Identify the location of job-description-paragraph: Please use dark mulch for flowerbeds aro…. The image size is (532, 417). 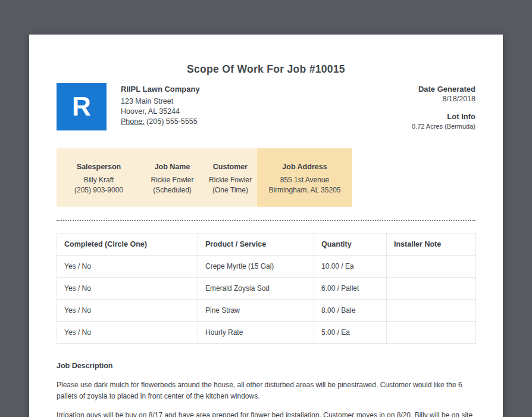
(266, 391).